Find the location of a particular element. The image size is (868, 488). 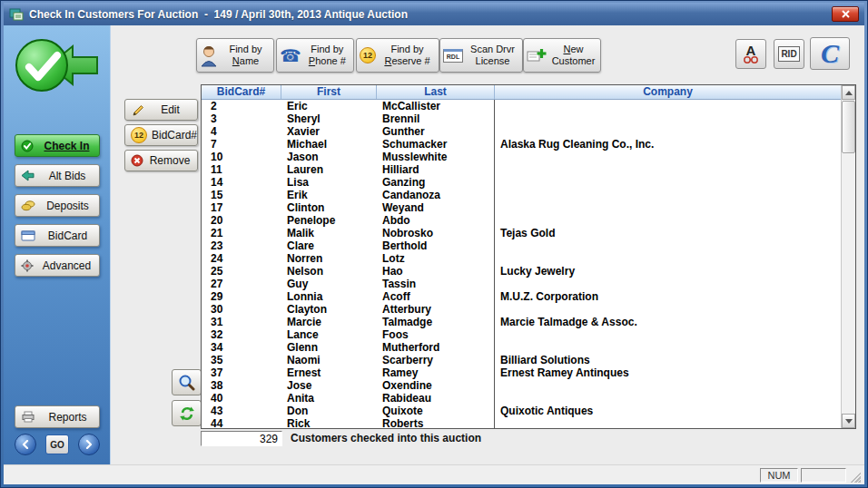

cell-first: Rick is located at coordinates (329, 423).